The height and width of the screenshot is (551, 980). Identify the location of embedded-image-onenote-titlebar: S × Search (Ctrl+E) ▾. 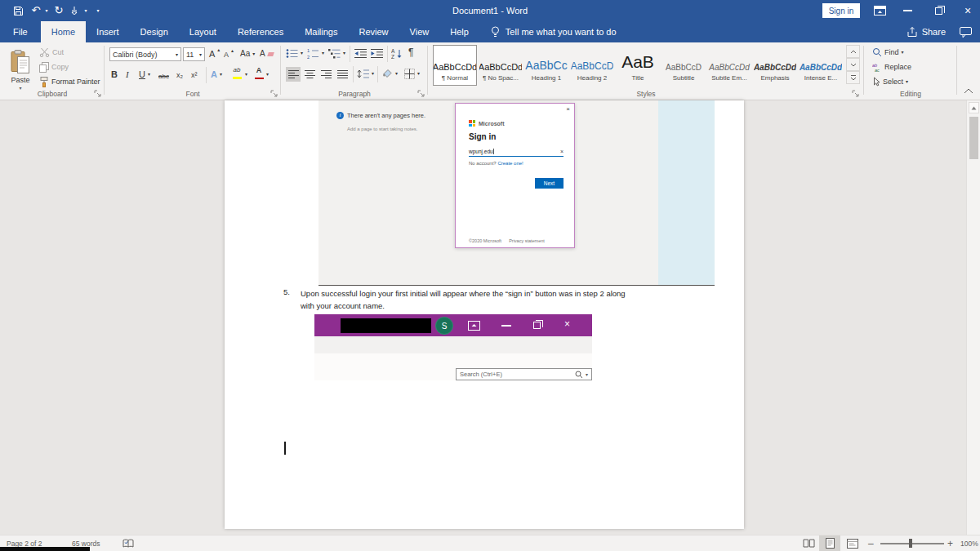
(453, 348).